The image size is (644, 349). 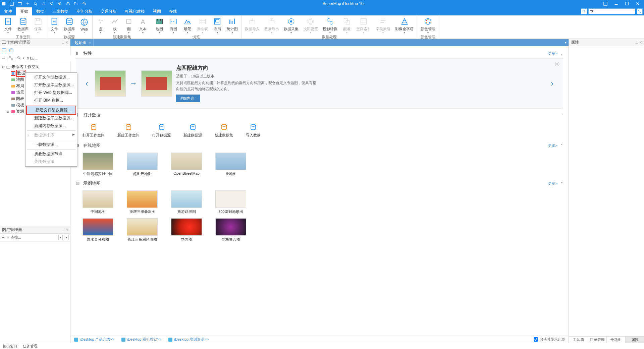 What do you see at coordinates (557, 64) in the screenshot?
I see `close-icon: ⓧ` at bounding box center [557, 64].